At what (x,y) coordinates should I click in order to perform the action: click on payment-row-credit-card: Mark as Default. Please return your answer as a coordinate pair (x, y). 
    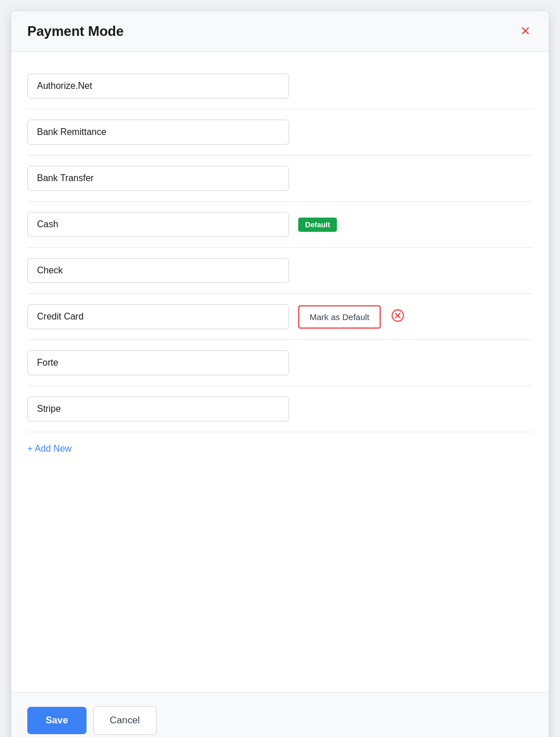
    Looking at the image, I should click on (280, 317).